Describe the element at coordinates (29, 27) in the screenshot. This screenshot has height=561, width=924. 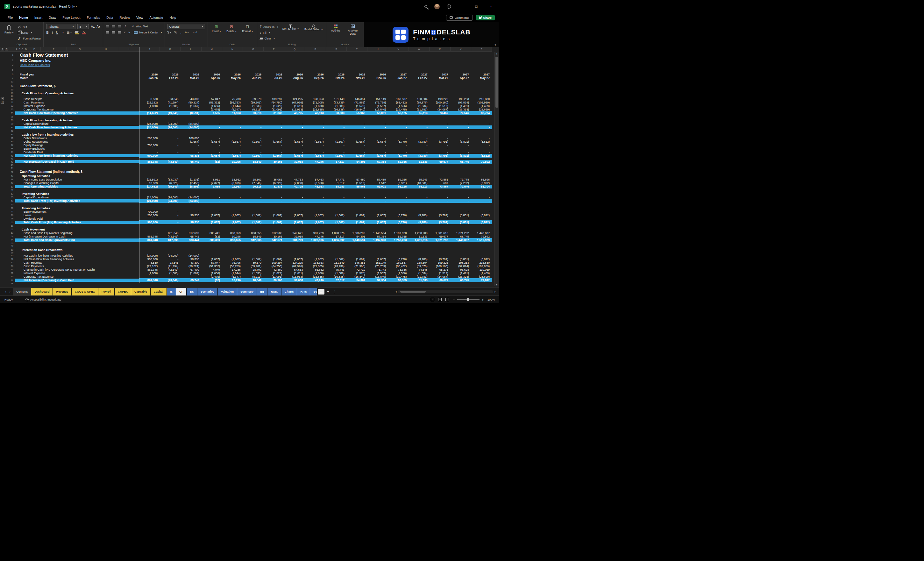
I see `cut-button: Cut` at that location.